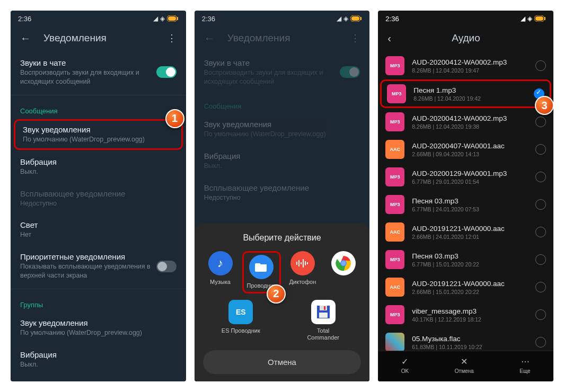 The width and height of the screenshot is (564, 392). What do you see at coordinates (261, 267) in the screenshot?
I see `folder-icon` at bounding box center [261, 267].